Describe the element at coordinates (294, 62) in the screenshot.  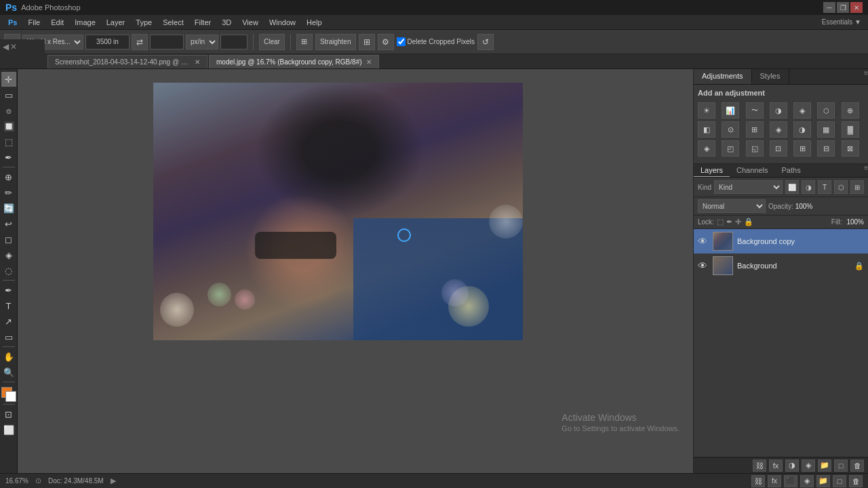
I see `tab-model: model.jpg @ 16.7% (Background copy, RGB/…` at that location.